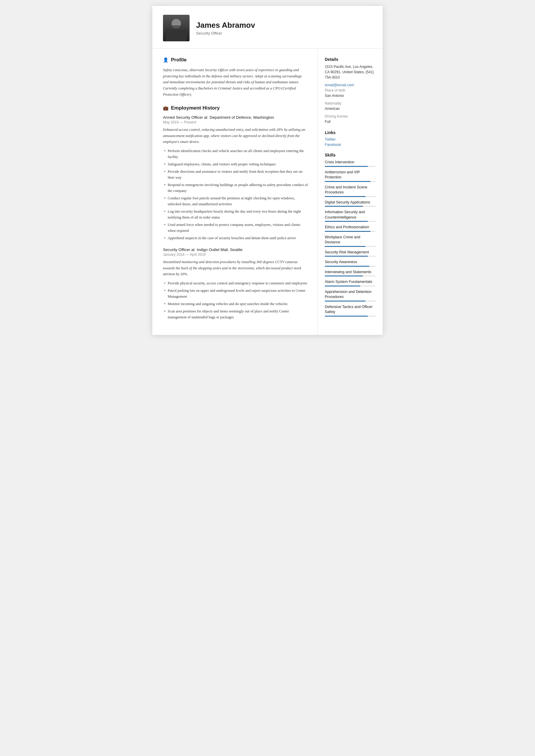 Image resolution: width=535 pixels, height=756 pixels. Describe the element at coordinates (236, 82) in the screenshot. I see `profile-text: Safety conscious, observant Security Off…` at that location.